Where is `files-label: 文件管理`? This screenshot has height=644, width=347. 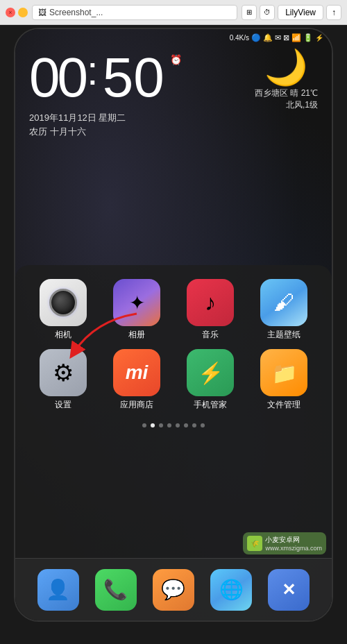
files-label: 文件管理 is located at coordinates (284, 405).